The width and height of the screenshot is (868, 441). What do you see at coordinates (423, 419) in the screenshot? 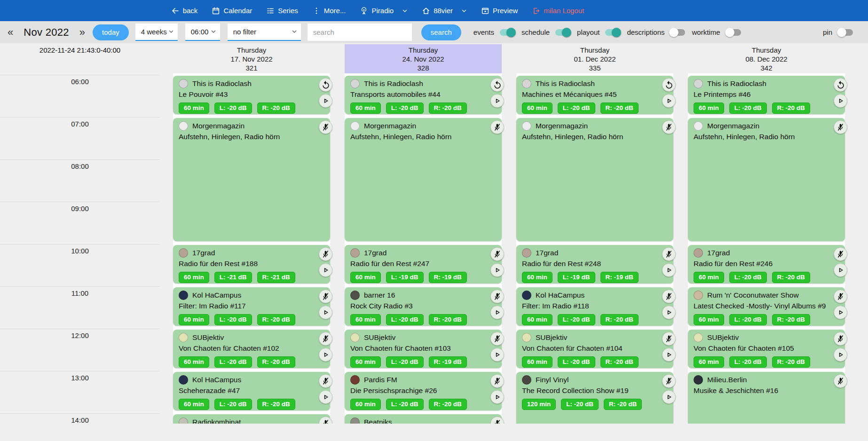
I see `event-card-beatniks: Beatniks` at bounding box center [423, 419].